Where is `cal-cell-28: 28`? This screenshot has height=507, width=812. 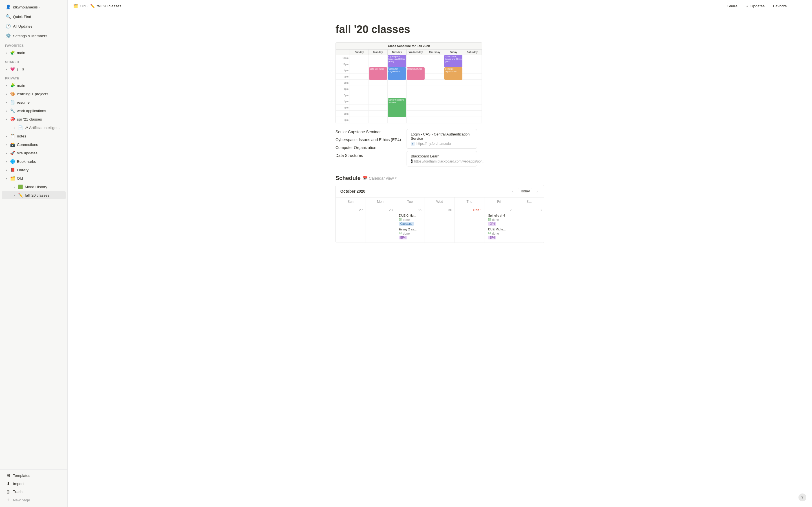 cal-cell-28: 28 is located at coordinates (380, 225).